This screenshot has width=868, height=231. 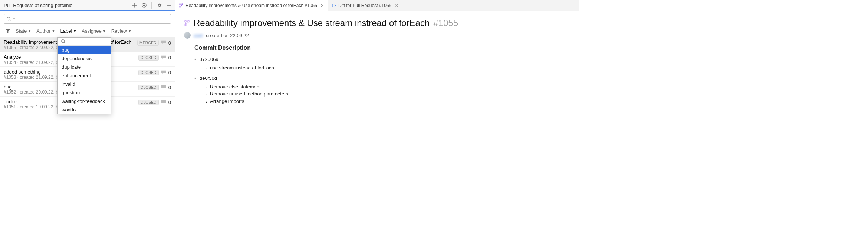 What do you see at coordinates (85, 76) in the screenshot?
I see `label-option: enhancement` at bounding box center [85, 76].